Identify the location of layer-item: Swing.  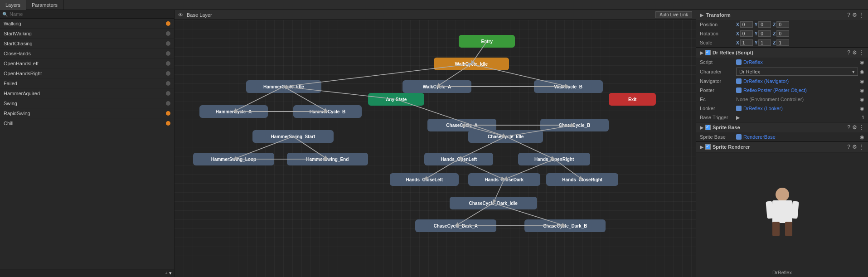
(87, 103).